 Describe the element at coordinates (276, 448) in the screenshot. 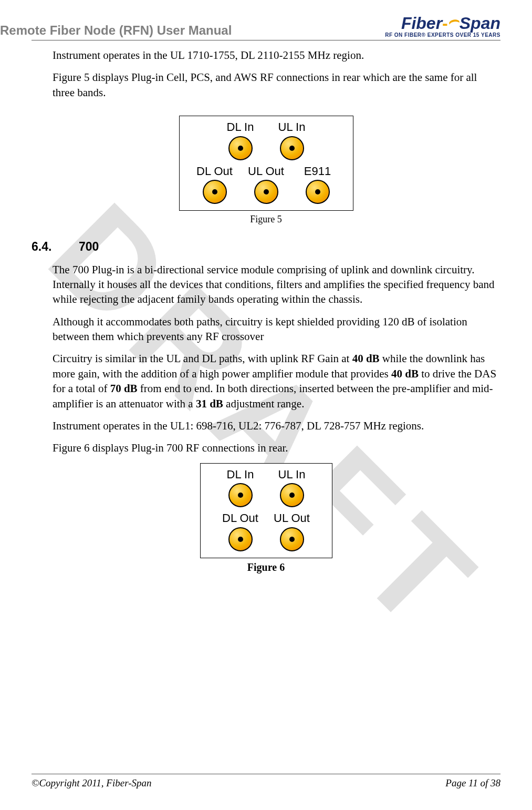

I see `paragraph: Figure 6 displays Plug-in 700 RF connect…` at that location.